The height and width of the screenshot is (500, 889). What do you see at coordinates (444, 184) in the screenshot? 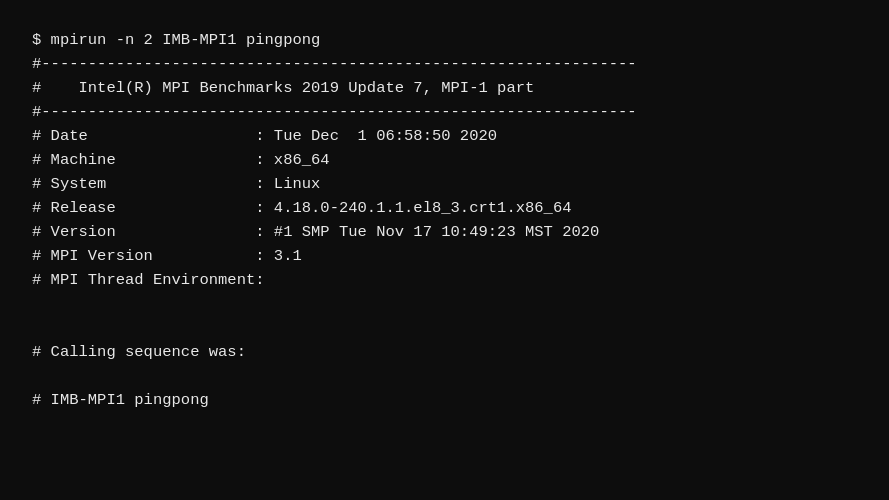
I see `system-line: # System : Linux` at bounding box center [444, 184].